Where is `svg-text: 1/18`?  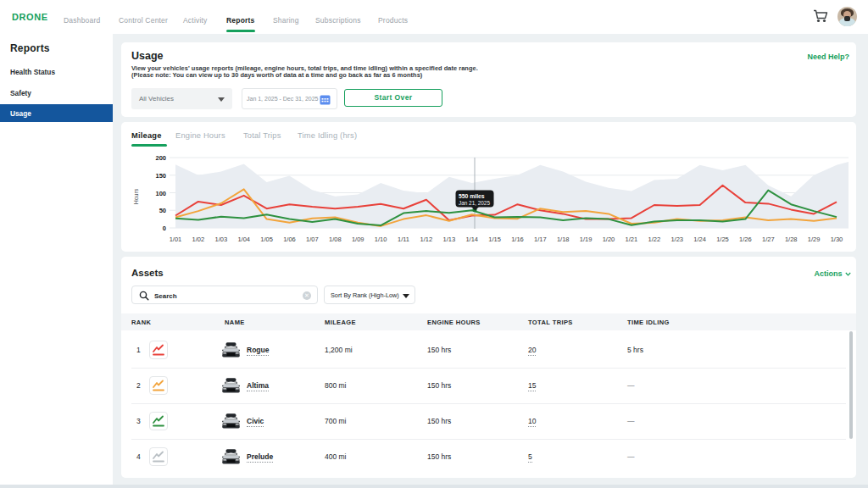 svg-text: 1/18 is located at coordinates (563, 239).